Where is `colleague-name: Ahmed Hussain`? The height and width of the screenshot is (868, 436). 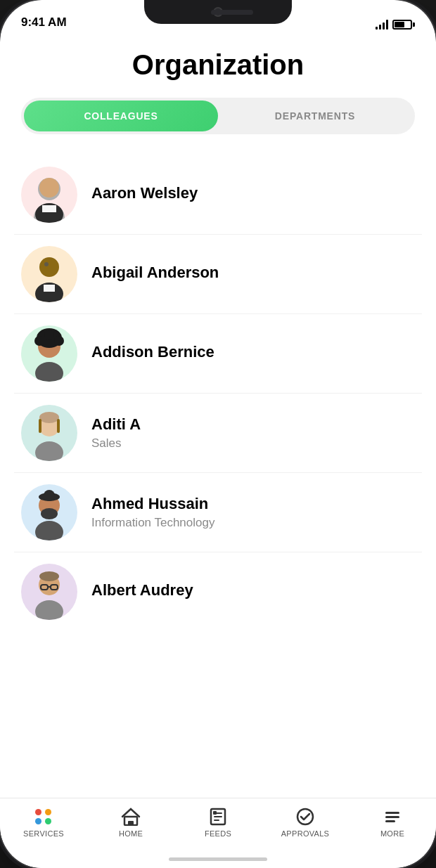
colleague-name: Ahmed Hussain is located at coordinates (253, 504).